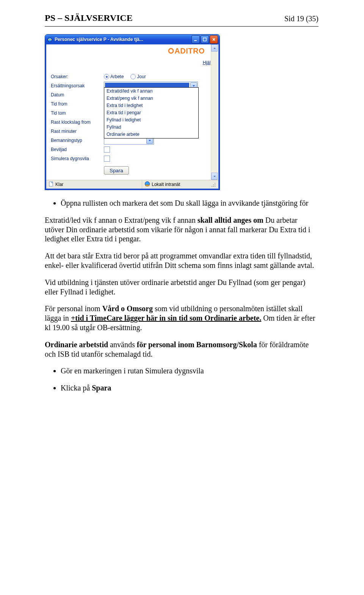 The image size is (364, 595). Describe the element at coordinates (205, 39) in the screenshot. I see `window-maximize-button` at that location.